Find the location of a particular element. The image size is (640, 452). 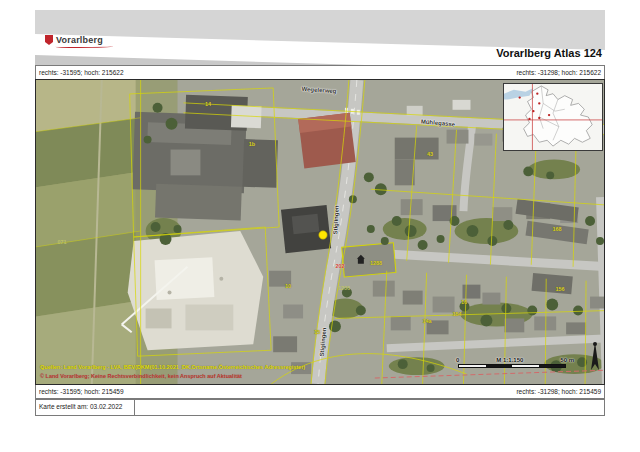

page-header: Vorarlberg Vorarlberg Atlas 124 is located at coordinates (320, 38).